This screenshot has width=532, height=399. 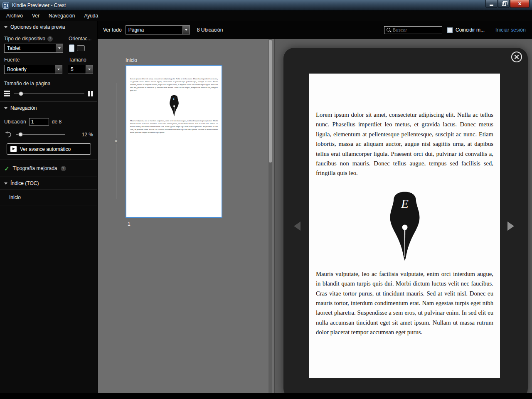 What do you see at coordinates (13, 149) in the screenshot?
I see `play-icon` at bounding box center [13, 149].